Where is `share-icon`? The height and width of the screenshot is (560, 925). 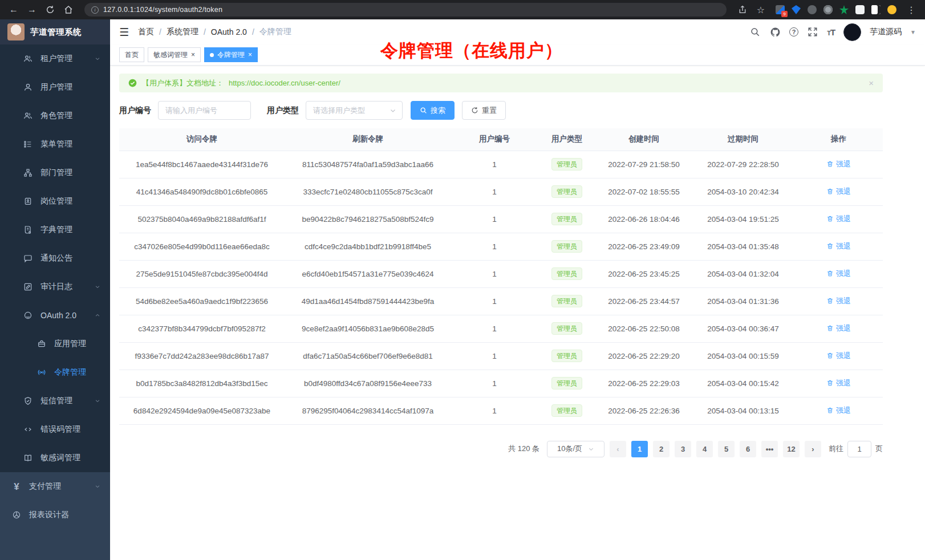 share-icon is located at coordinates (743, 10).